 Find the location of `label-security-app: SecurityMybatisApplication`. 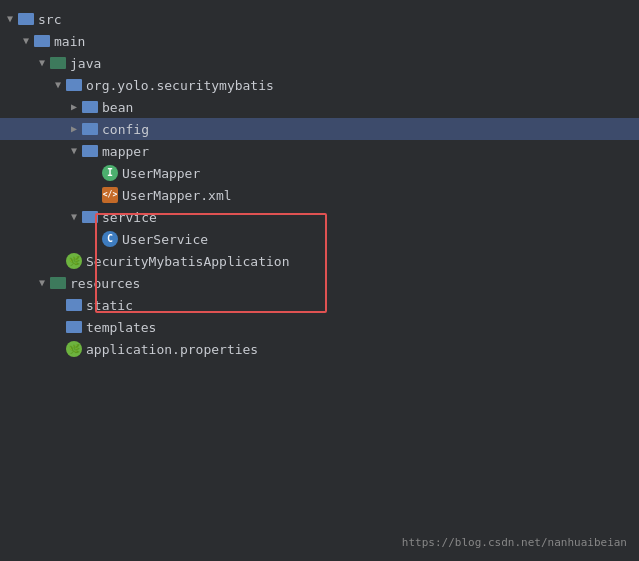

label-security-app: SecurityMybatisApplication is located at coordinates (188, 262).